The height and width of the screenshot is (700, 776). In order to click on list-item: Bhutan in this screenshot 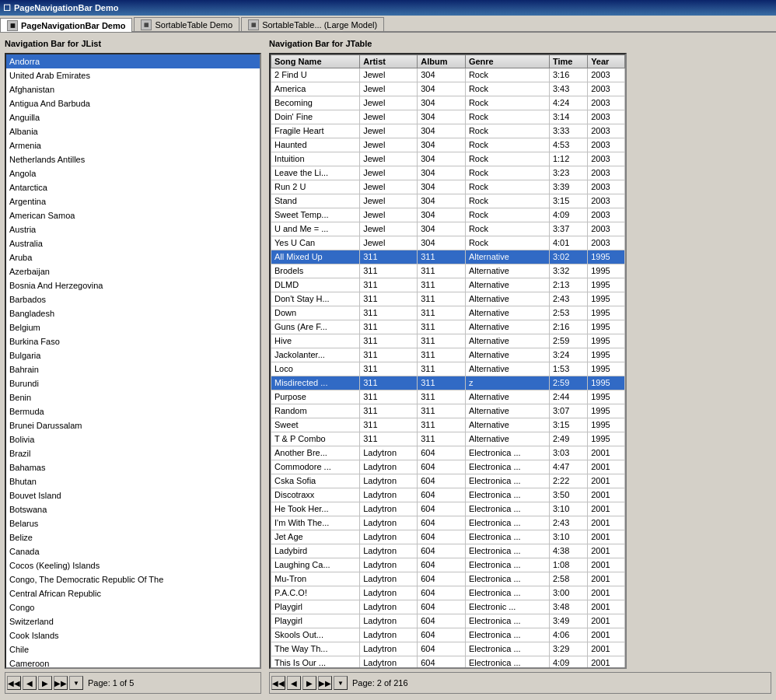, I will do `click(133, 481)`.